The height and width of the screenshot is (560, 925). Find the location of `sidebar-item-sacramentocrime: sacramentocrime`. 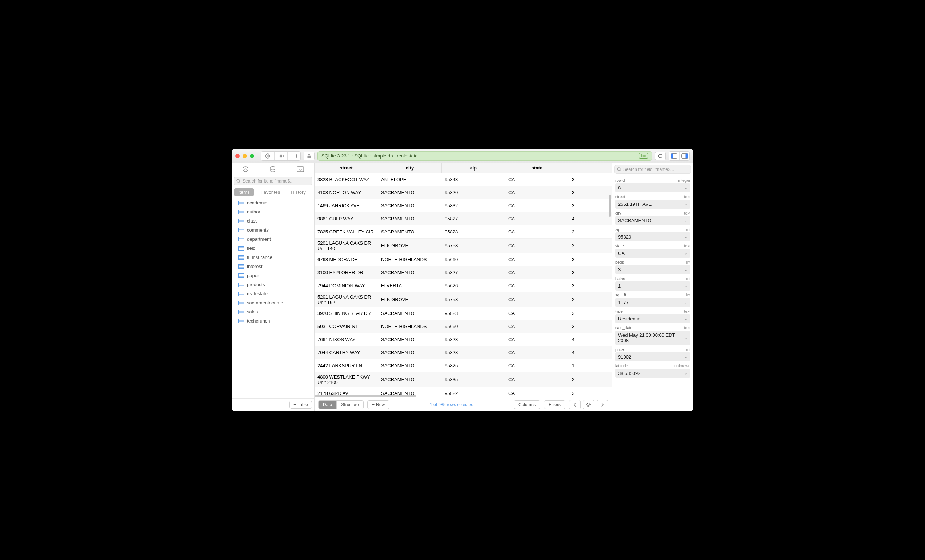

sidebar-item-sacramentocrime: sacramentocrime is located at coordinates (273, 303).